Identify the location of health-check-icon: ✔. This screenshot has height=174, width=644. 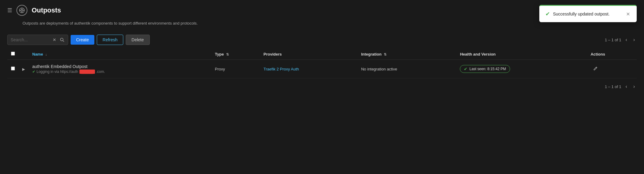
(466, 69).